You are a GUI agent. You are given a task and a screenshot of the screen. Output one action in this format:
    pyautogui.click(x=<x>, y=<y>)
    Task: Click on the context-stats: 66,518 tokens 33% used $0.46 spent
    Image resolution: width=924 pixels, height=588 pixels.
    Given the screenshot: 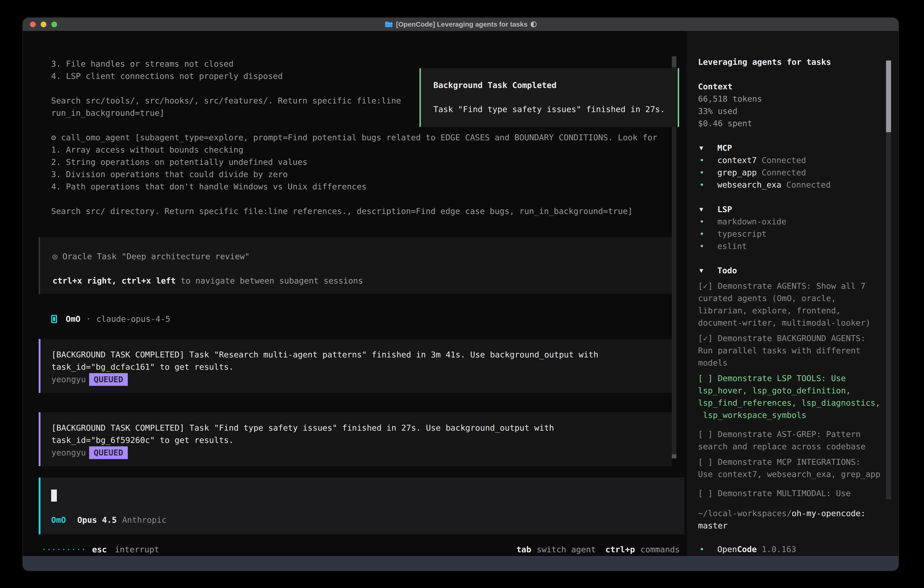 What is the action you would take?
    pyautogui.click(x=792, y=111)
    